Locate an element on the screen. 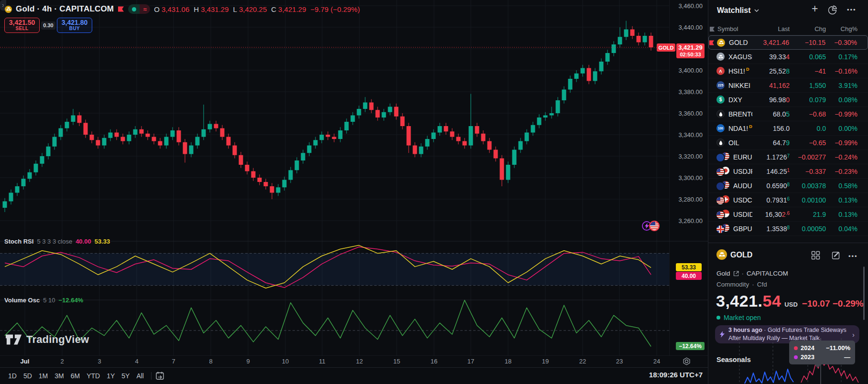 The height and width of the screenshot is (384, 868). series-dot-icon is located at coordinates (796, 348).